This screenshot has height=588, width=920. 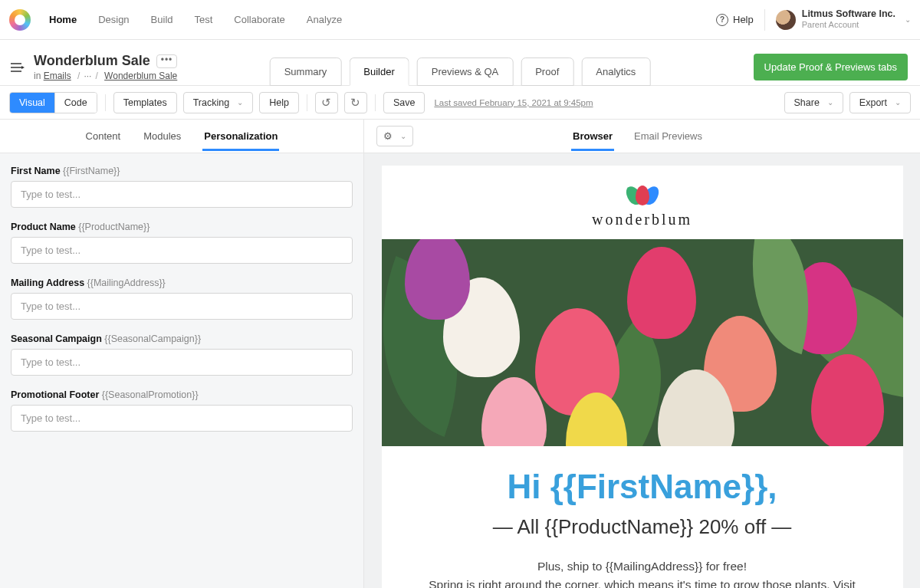 I want to click on field-promotional-footer: Promotional Footer {{SeasonalPromotion}}, so click(x=182, y=411).